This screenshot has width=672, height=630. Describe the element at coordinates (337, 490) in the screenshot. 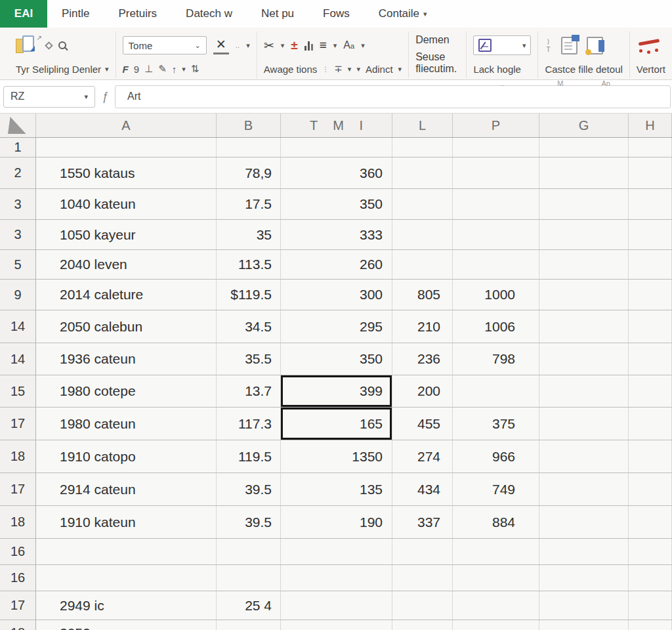

I see `cell-T-17: 135` at that location.